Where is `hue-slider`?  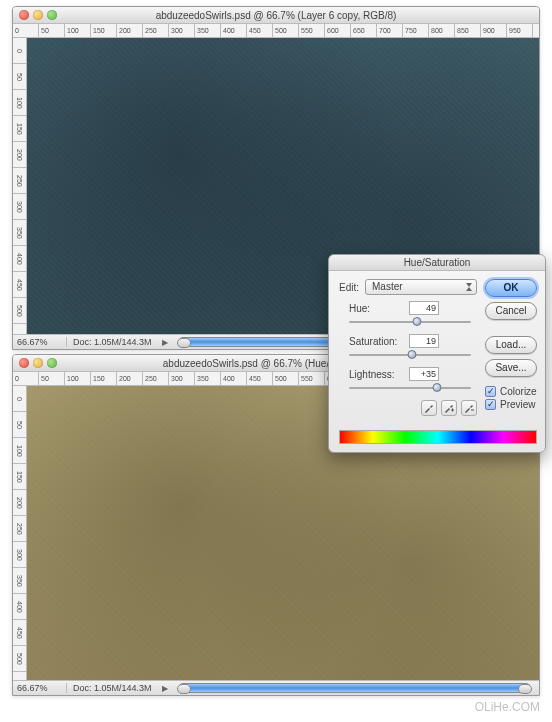
hue-slider is located at coordinates (410, 322).